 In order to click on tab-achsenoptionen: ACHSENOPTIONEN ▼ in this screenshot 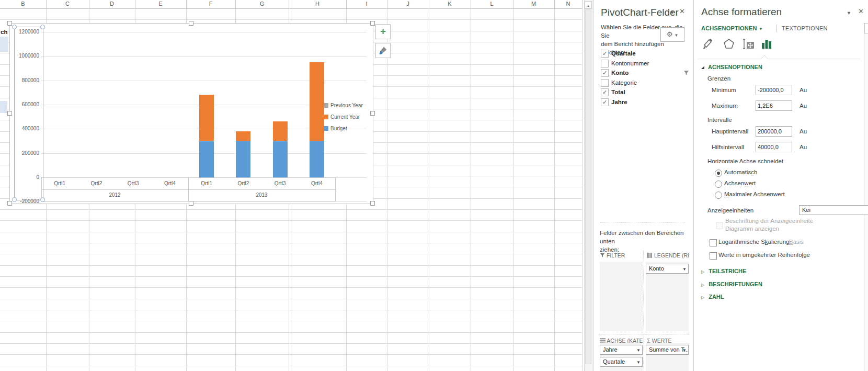, I will do `click(732, 28)`.